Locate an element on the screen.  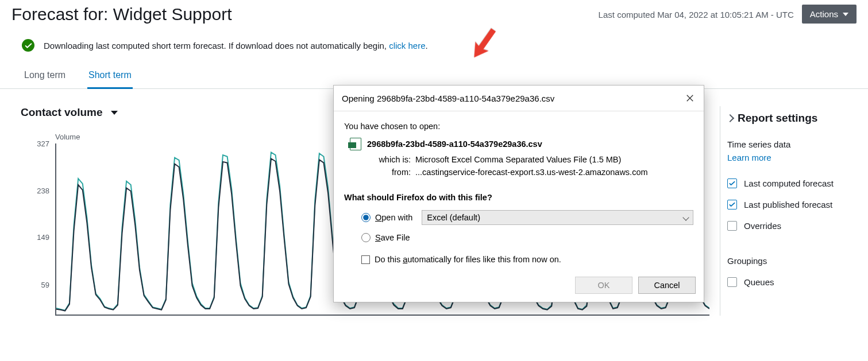
excel-file-icon is located at coordinates (356, 144).